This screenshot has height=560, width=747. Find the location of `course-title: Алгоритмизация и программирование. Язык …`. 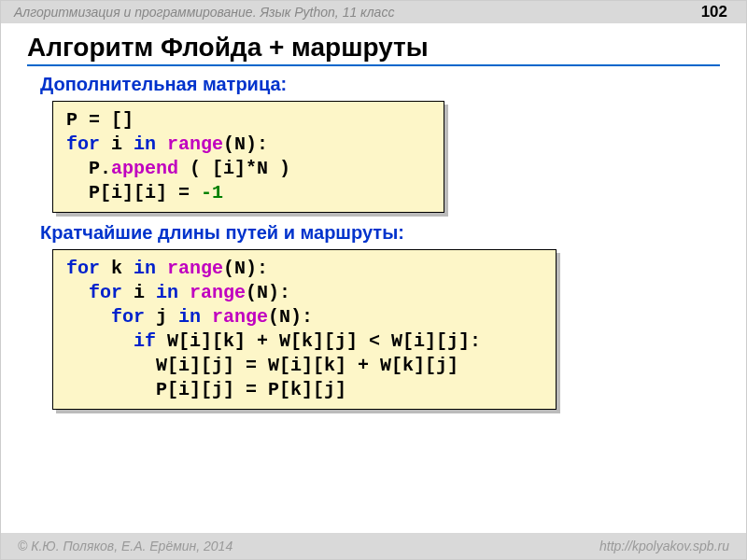

course-title: Алгоритмизация и программирование. Язык … is located at coordinates (204, 12).